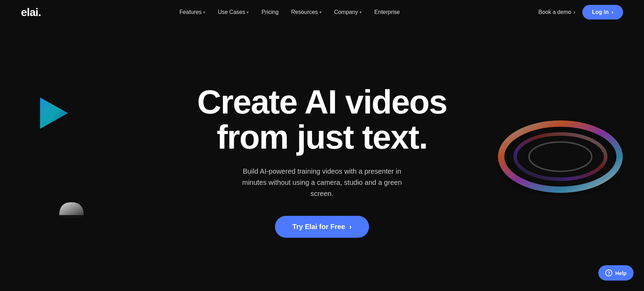 Image resolution: width=644 pixels, height=291 pixels. Describe the element at coordinates (270, 12) in the screenshot. I see `nav-item-pricing: Pricing` at that location.